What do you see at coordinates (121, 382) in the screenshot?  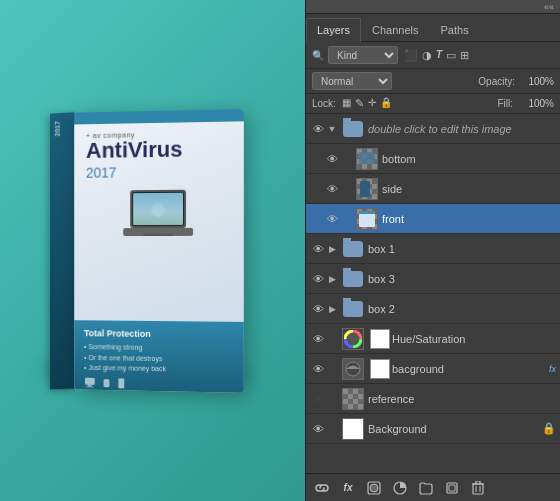 I see `tablet-icon` at bounding box center [121, 382].